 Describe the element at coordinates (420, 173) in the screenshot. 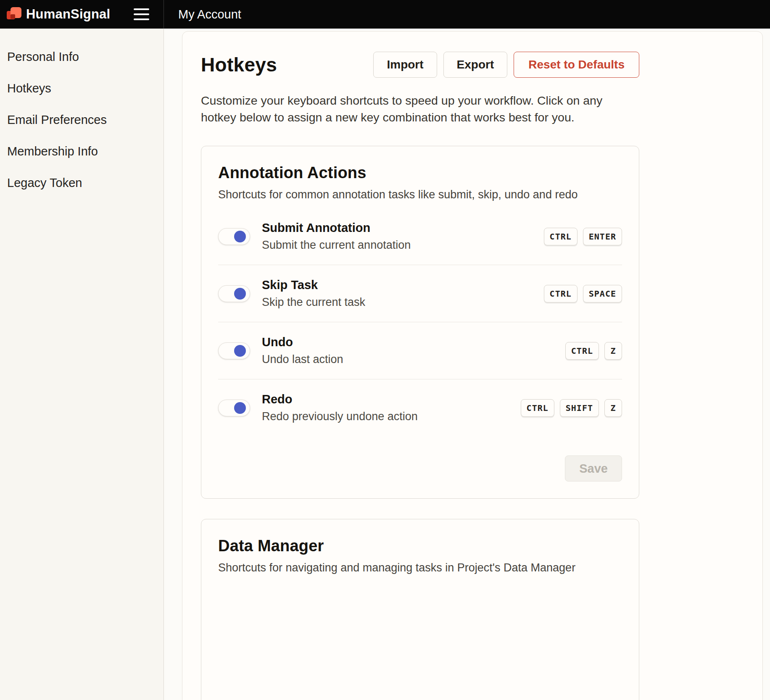

I see `section-title: Annotation Actions` at that location.